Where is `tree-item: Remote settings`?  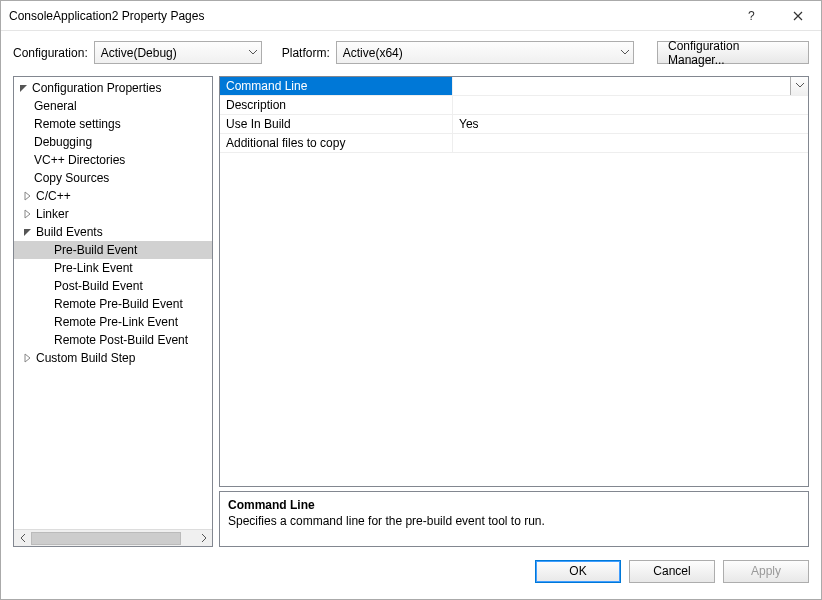 tree-item: Remote settings is located at coordinates (113, 124).